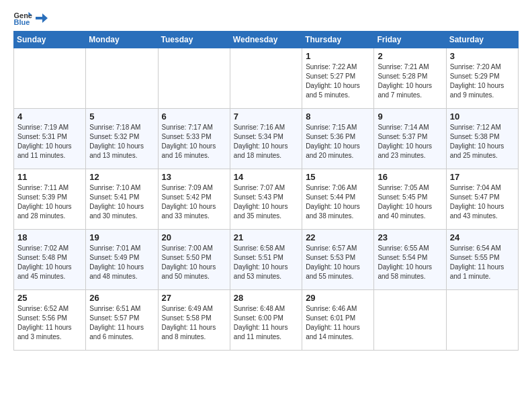 Image resolution: width=532 pixels, height=411 pixels. What do you see at coordinates (266, 263) in the screenshot?
I see `day-info: Sunrise: 6:58 AM Sunset: 5:51 PM Dayligh…` at bounding box center [266, 263].